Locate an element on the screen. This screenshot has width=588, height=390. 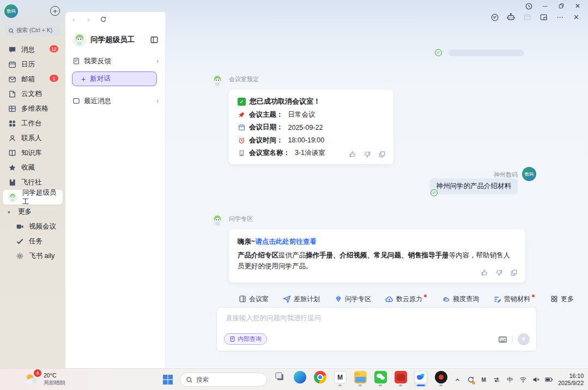
bot-mascot-icon is located at coordinates (13, 197).